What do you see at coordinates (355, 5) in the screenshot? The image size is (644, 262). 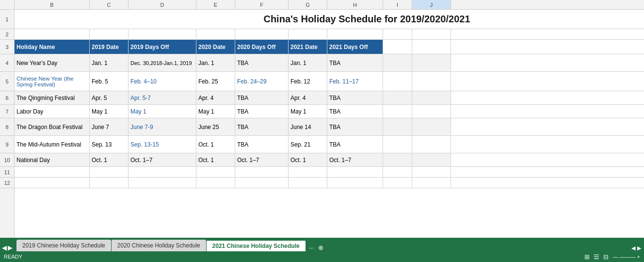 I see `col-header-h: H` at bounding box center [355, 5].